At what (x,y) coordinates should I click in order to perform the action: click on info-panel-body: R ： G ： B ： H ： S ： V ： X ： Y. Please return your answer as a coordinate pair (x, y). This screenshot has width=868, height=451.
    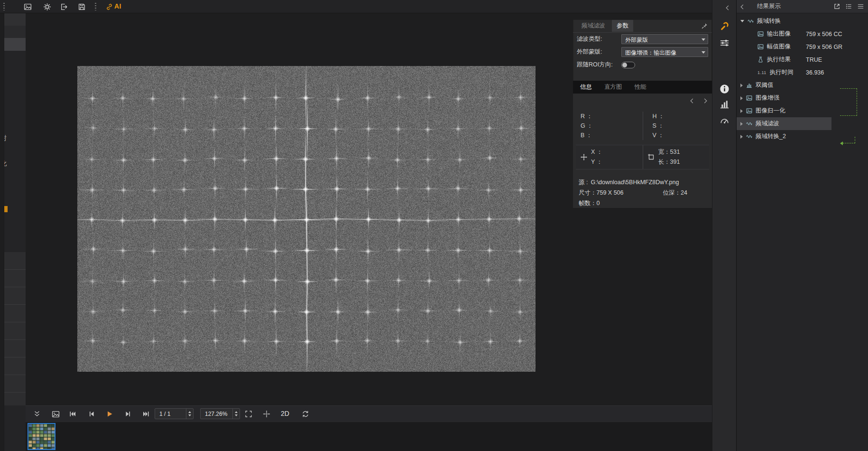
    Looking at the image, I should click on (642, 151).